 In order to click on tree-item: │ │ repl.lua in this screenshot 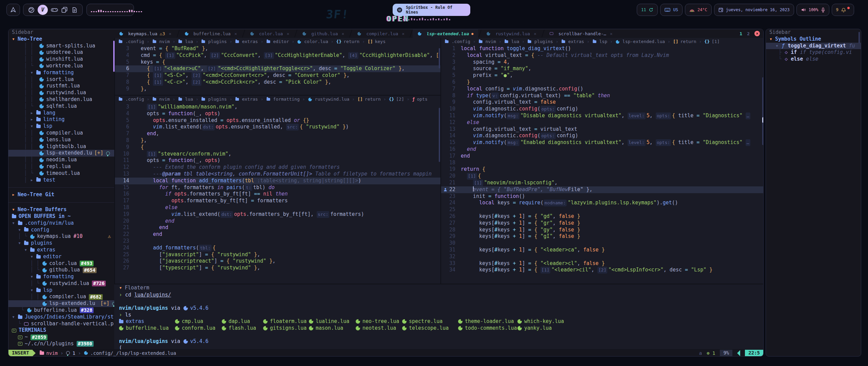, I will do `click(61, 167)`.